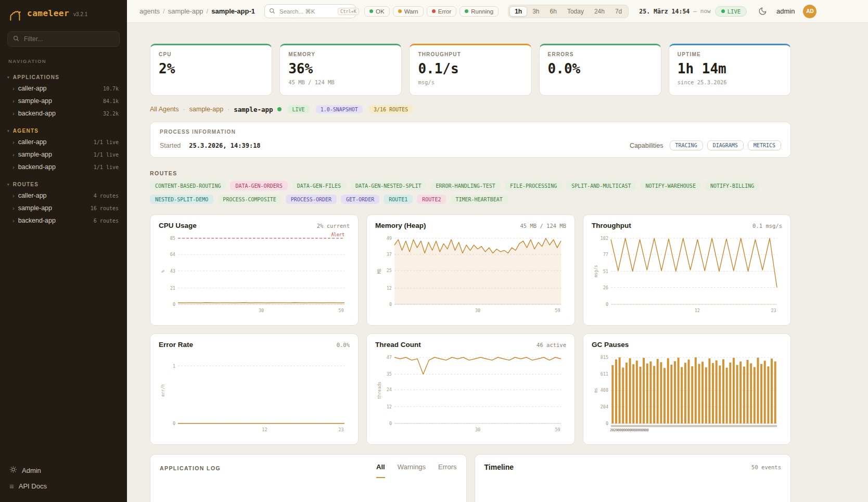 Image resolution: width=868 pixels, height=502 pixels. Describe the element at coordinates (63, 150) in the screenshot. I see `sidebar-section-agents: ▾ AGENTS › caller-app 1/1 live › sample-…` at that location.